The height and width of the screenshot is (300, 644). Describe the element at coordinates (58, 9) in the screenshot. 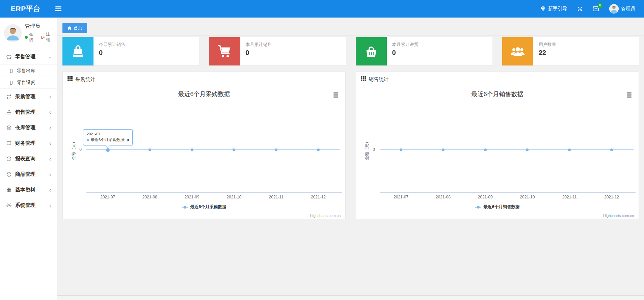

I see `sidebar-toggle-icon` at that location.